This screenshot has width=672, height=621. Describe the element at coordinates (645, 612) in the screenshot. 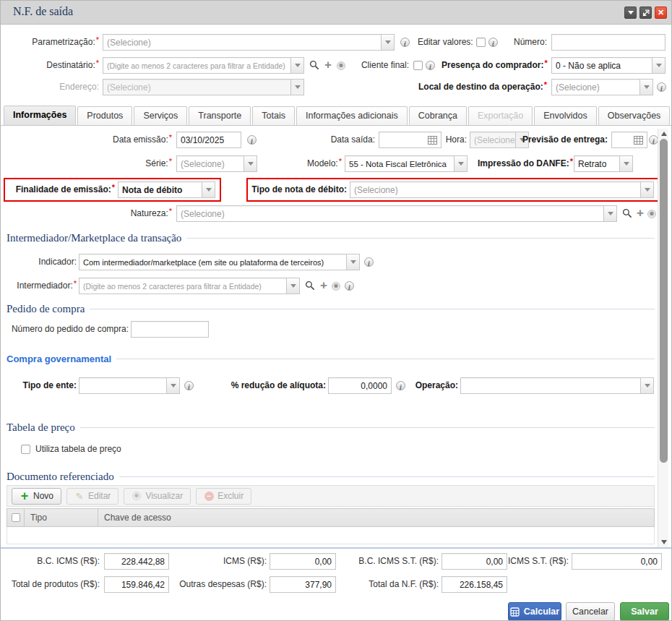

I see `salvar-button: Salvar` at that location.